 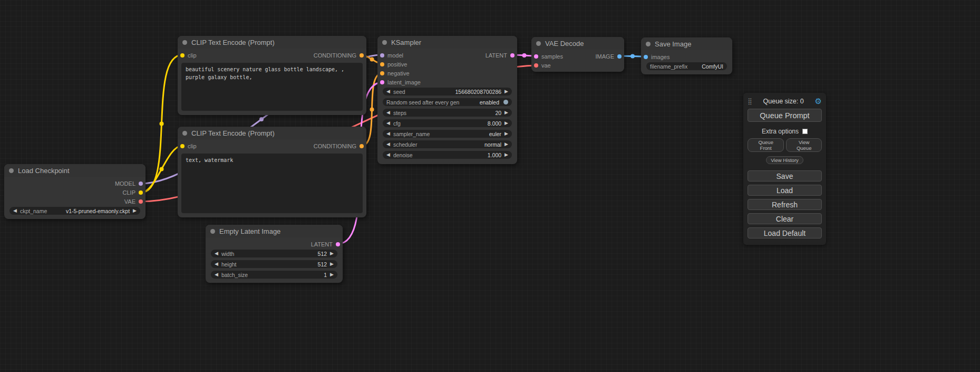 What do you see at coordinates (804, 145) in the screenshot?
I see `view-queue-button: View Queue` at bounding box center [804, 145].